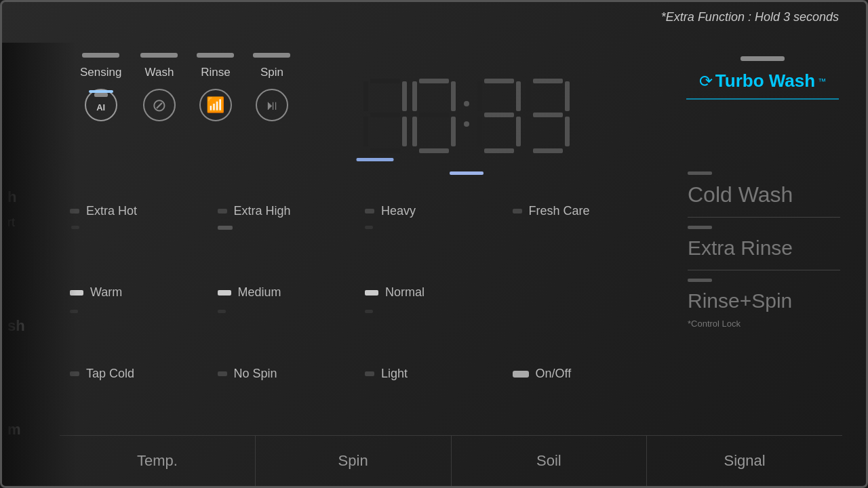 The image size is (868, 488). What do you see at coordinates (553, 374) in the screenshot?
I see `onoff-label: On/Off` at bounding box center [553, 374].